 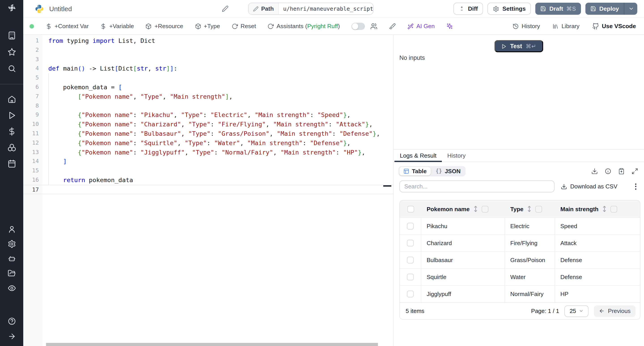 What do you see at coordinates (208, 41) in the screenshot?
I see `code-line: 1from typing import List, Dict` at bounding box center [208, 41].